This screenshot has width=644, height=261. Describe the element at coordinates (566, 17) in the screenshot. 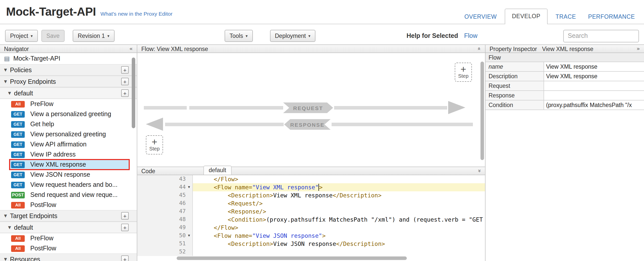

I see `main-tab: TRACE` at that location.